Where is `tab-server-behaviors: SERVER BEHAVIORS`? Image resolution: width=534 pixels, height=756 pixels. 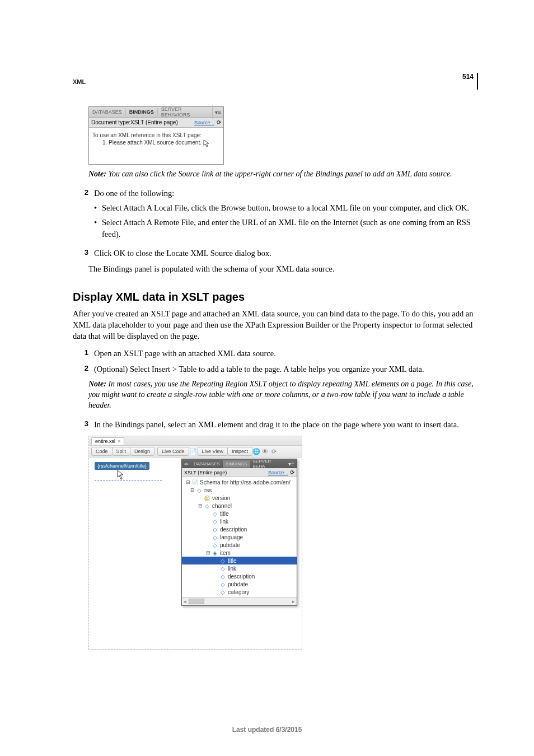
tab-server-behaviors: SERVER BEHAVIORS is located at coordinates (185, 112).